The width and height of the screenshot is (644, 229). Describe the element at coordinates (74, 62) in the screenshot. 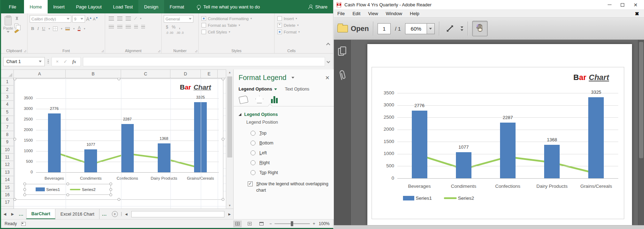

I see `insert-function-icon: fx` at that location.